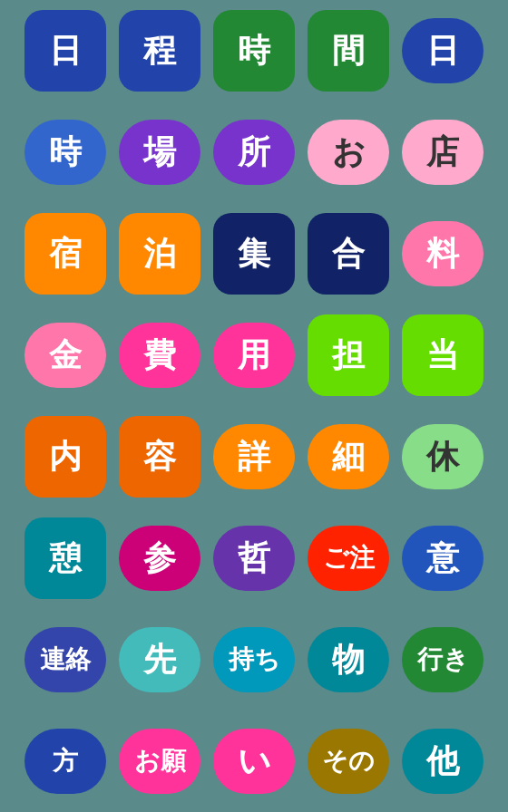 Image resolution: width=508 pixels, height=812 pixels. What do you see at coordinates (443, 660) in the screenshot?
I see `grid-cell: 行き` at bounding box center [443, 660].